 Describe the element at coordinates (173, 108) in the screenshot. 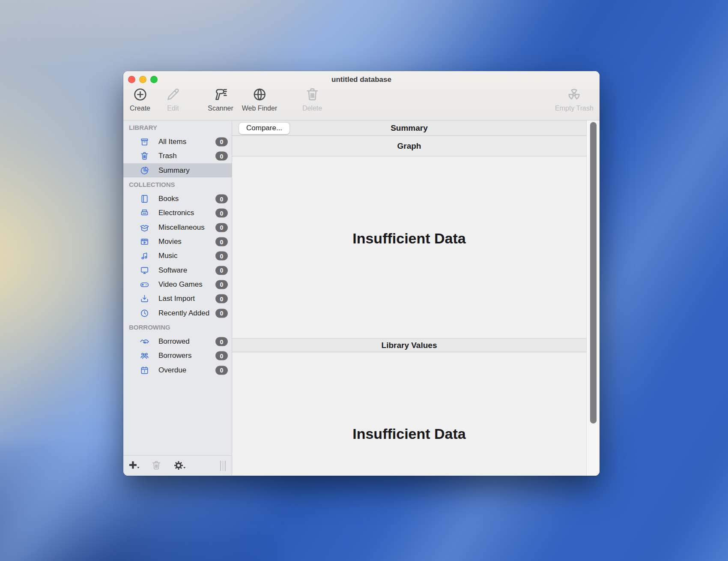

I see `toolbar-button-label: Edit` at that location.